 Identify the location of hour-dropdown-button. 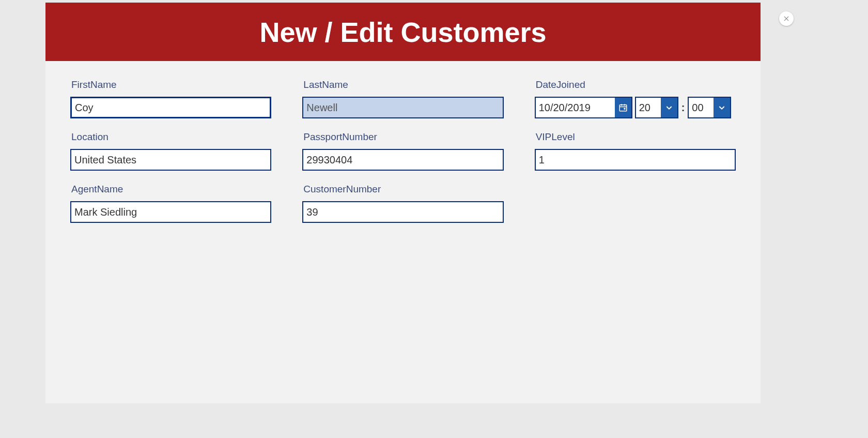
(669, 108).